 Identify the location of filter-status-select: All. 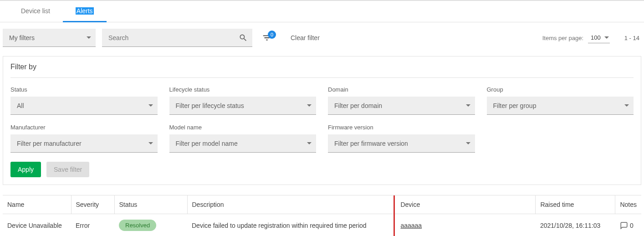
(84, 106).